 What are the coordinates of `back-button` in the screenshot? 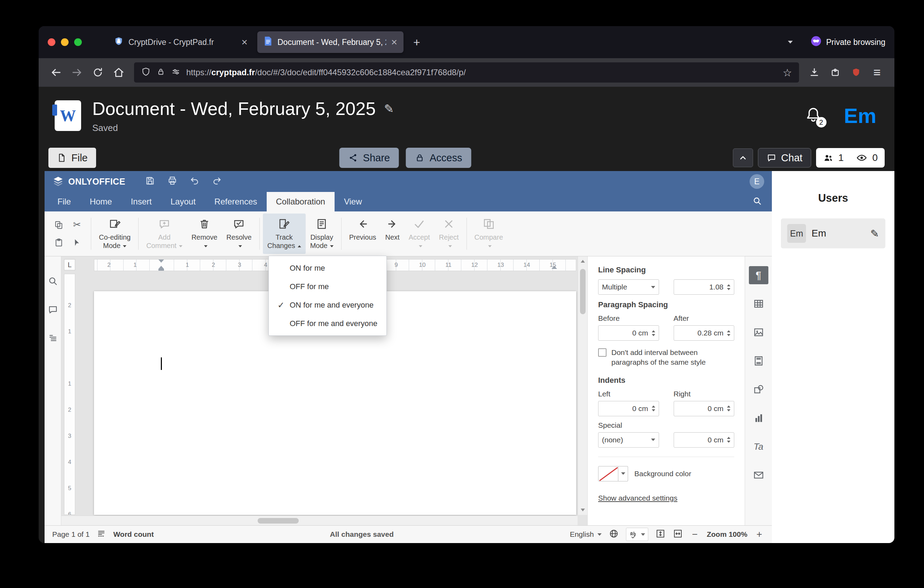 It's located at (56, 72).